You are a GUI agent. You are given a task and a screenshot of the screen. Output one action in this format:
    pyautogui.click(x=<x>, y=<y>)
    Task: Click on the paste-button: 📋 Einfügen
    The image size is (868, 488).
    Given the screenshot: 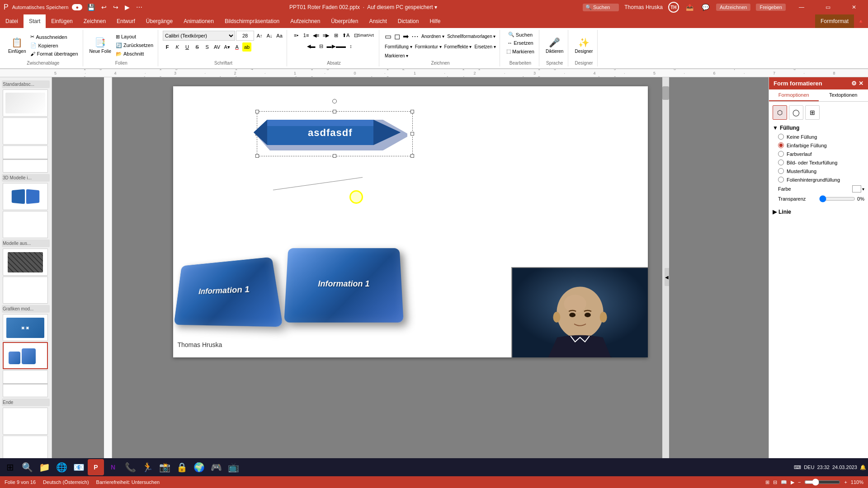 What is the action you would take?
    pyautogui.click(x=17, y=45)
    